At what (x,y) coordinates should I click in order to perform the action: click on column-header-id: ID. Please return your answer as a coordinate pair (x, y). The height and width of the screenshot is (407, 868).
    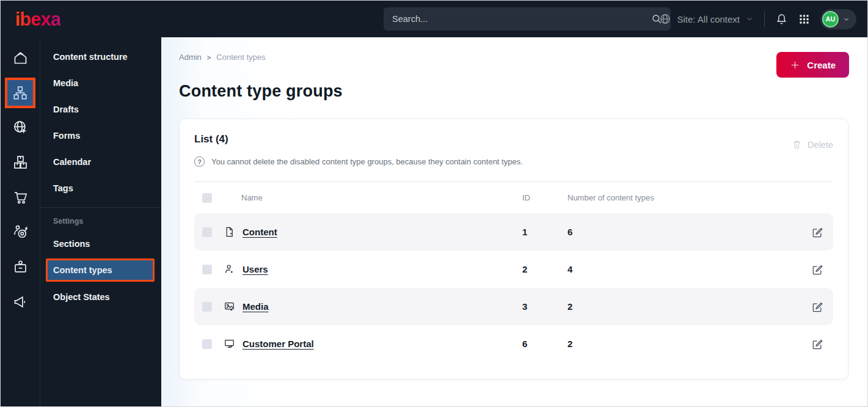
    Looking at the image, I should click on (545, 198).